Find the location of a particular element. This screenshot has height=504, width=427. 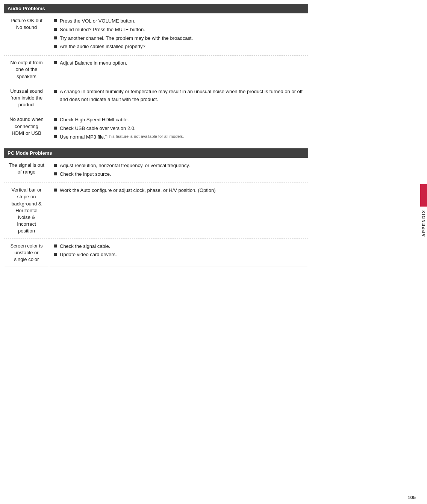

audio-section-header: Audio Problems is located at coordinates (156, 8).